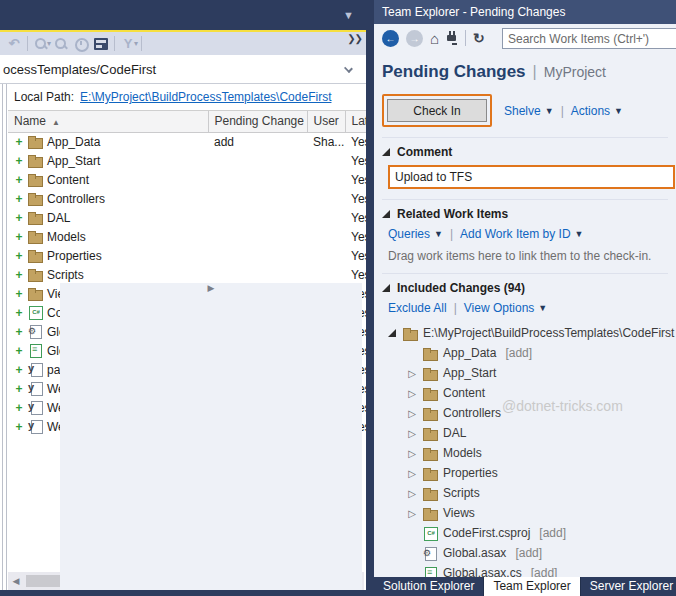 The height and width of the screenshot is (596, 676). I want to click on tree-item: App_Start, so click(529, 373).